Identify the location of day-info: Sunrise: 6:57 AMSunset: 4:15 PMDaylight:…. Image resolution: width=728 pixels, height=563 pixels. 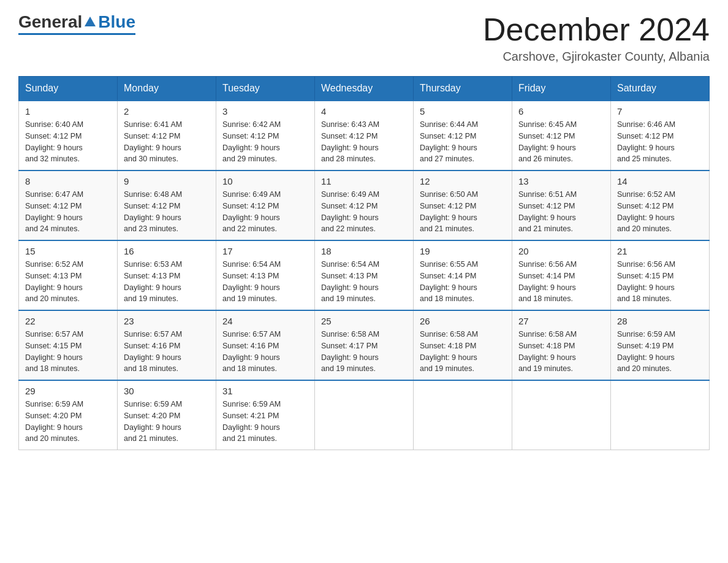
(68, 352).